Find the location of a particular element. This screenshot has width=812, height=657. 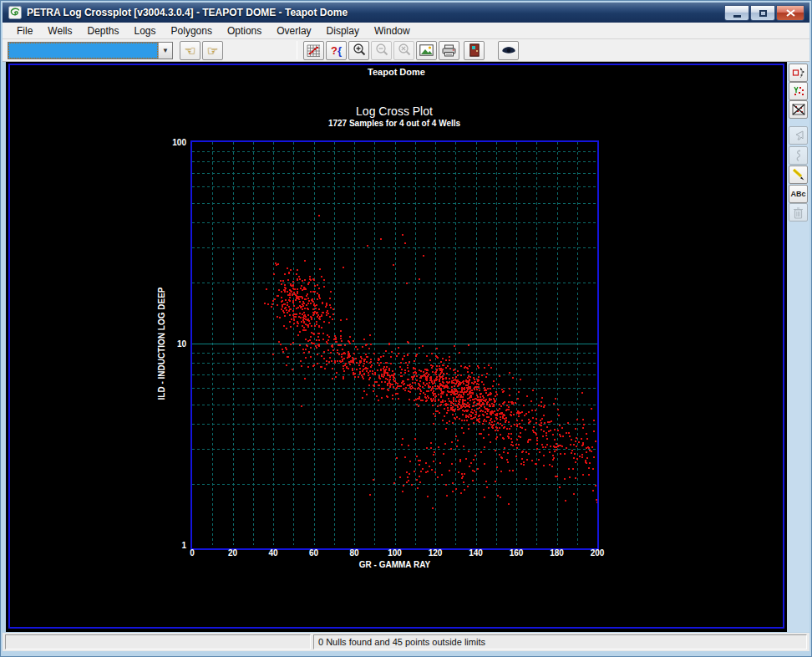

app-icon is located at coordinates (15, 13).